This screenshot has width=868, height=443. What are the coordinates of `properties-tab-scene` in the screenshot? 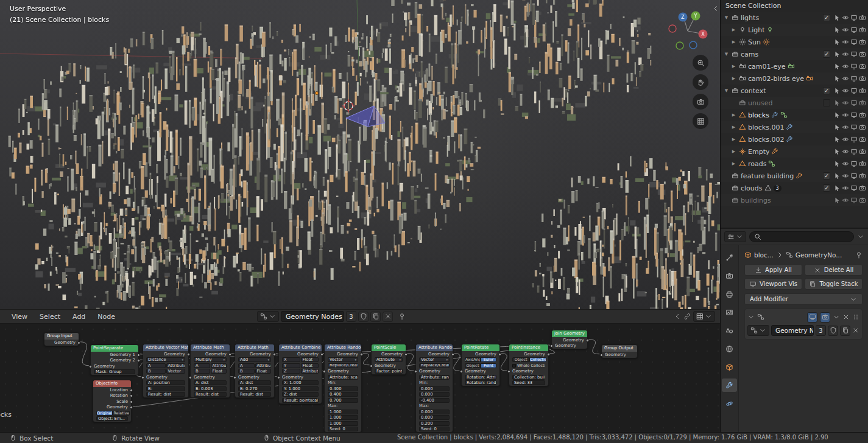 It's located at (730, 330).